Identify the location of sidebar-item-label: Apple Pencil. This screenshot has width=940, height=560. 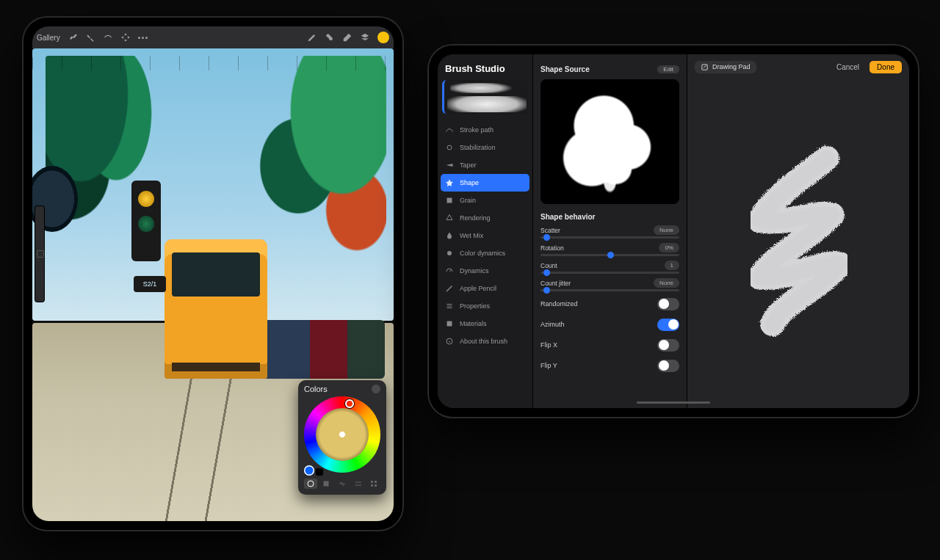
(478, 288).